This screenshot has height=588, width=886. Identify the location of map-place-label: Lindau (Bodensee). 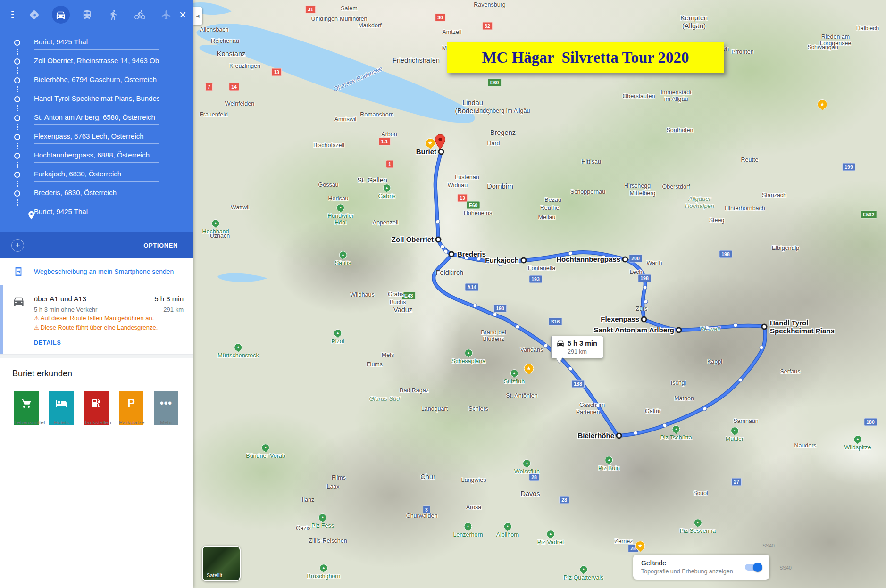
(473, 107).